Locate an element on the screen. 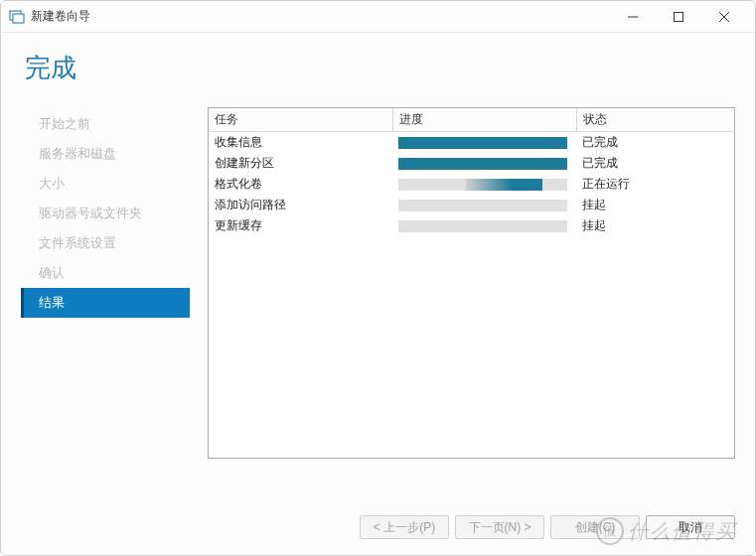 The width and height of the screenshot is (756, 556). sidebar-item-drive-letter: 驱动器号或文件夹 is located at coordinates (105, 213).